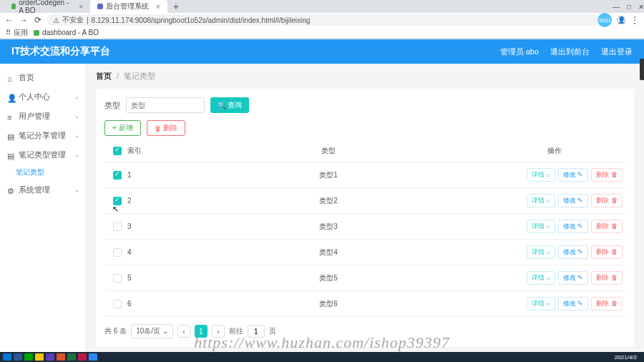 The width and height of the screenshot is (644, 362). I want to click on type-filter-input, so click(165, 105).